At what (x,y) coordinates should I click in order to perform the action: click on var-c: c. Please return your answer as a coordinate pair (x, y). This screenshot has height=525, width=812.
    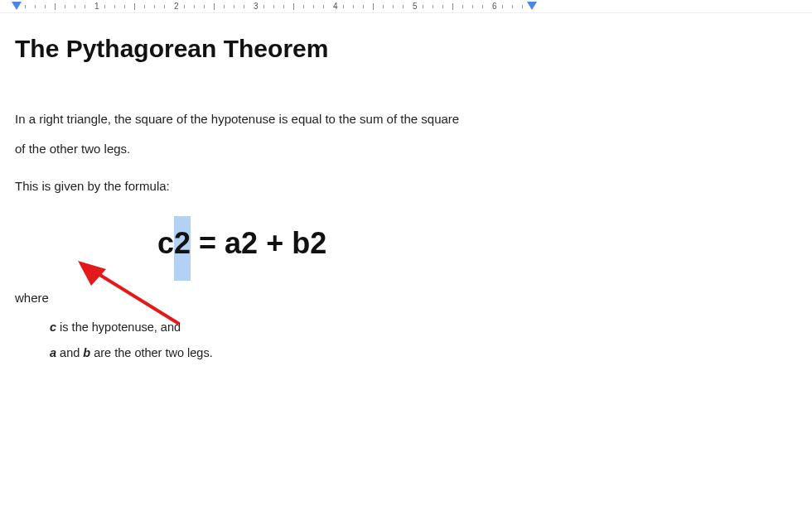
    Looking at the image, I should click on (53, 327).